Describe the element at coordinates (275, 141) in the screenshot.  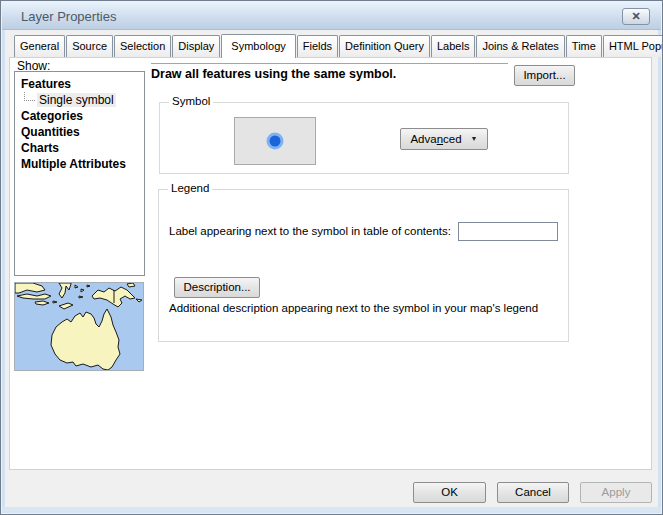
I see `symbol-preview-button` at that location.